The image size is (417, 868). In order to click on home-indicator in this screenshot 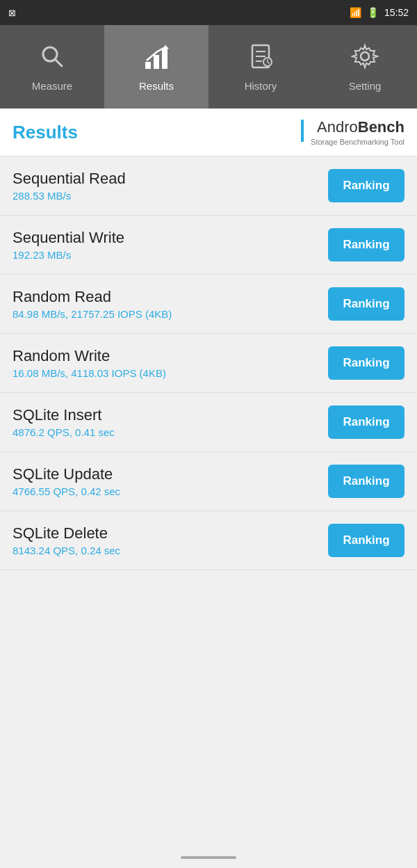, I will do `click(208, 858)`.